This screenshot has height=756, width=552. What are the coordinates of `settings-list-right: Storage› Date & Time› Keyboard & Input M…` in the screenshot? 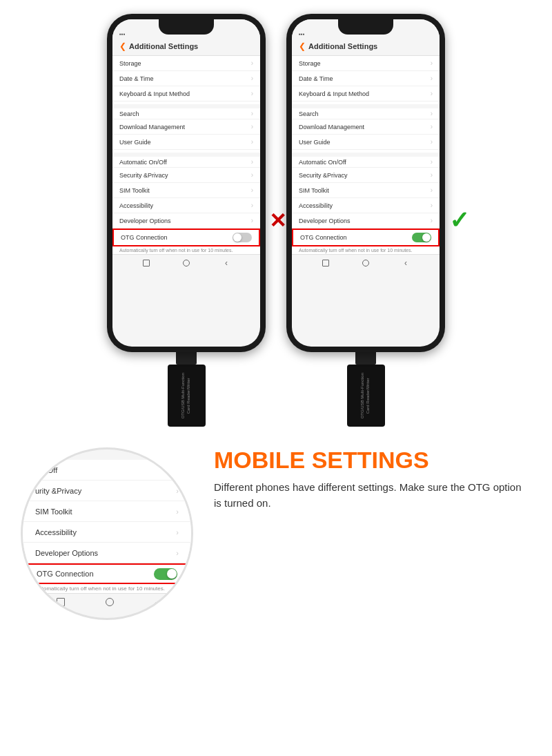 It's located at (366, 155).